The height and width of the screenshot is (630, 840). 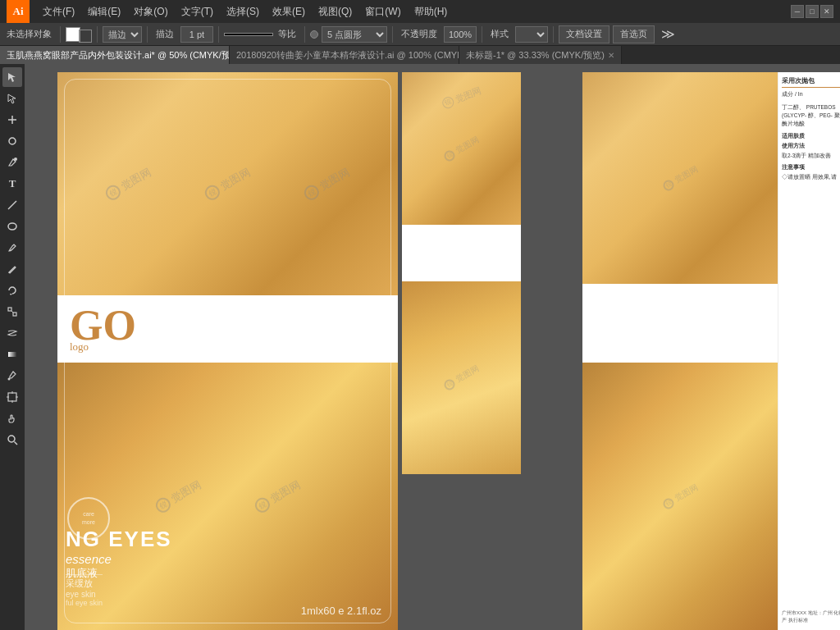 I want to click on control-toolbar: 未选择对象 描边 描边 等比 5 点圆形 不透明度 样式 文档设置 首选页 ≫, so click(x=420, y=34).